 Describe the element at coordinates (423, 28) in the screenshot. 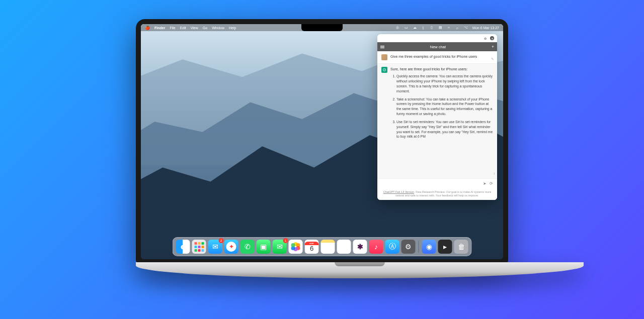

I see `bluetooth-icon: ᛒ` at that location.